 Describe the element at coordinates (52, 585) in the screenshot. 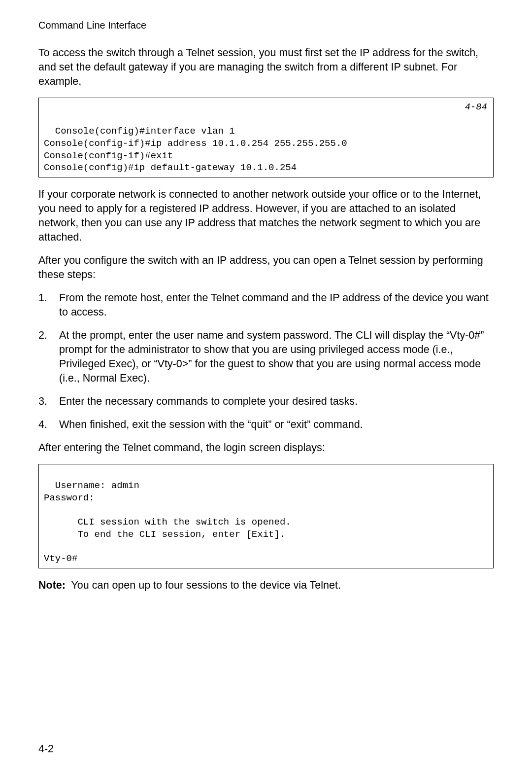

I see `note-label: Note:` at that location.